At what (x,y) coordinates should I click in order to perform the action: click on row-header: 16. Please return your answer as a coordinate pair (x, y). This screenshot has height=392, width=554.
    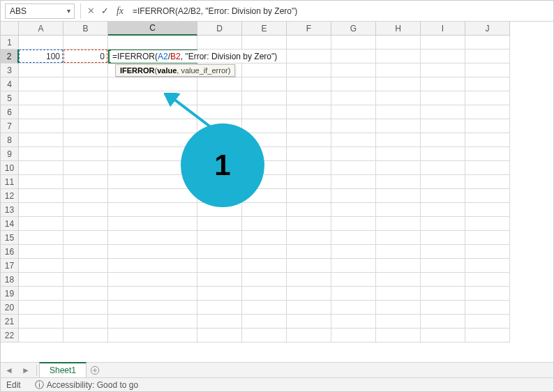
    Looking at the image, I should click on (10, 252).